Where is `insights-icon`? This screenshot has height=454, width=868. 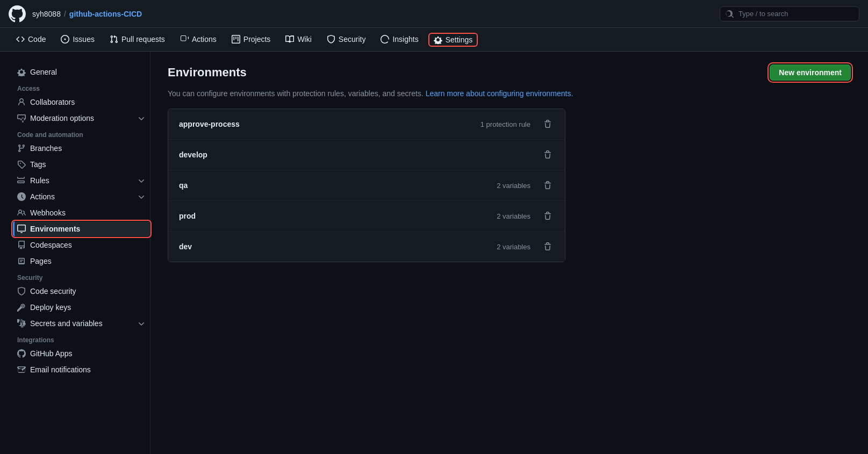
insights-icon is located at coordinates (385, 39).